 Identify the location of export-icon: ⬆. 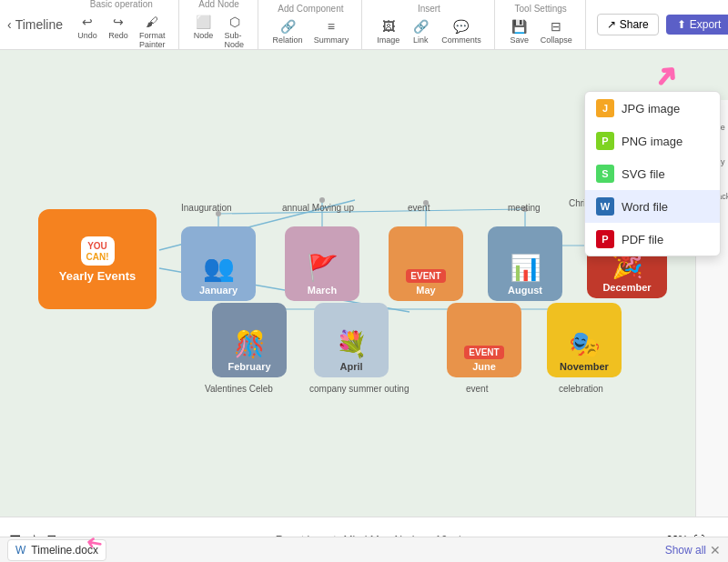
(682, 25).